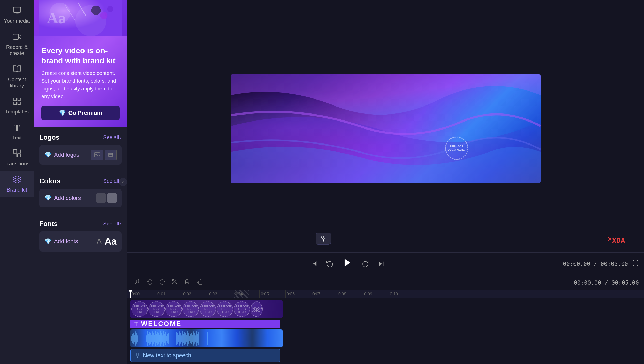 Image resolution: width=644 pixels, height=364 pixels. Describe the element at coordinates (619, 240) in the screenshot. I see `svg-text: XDA` at that location.